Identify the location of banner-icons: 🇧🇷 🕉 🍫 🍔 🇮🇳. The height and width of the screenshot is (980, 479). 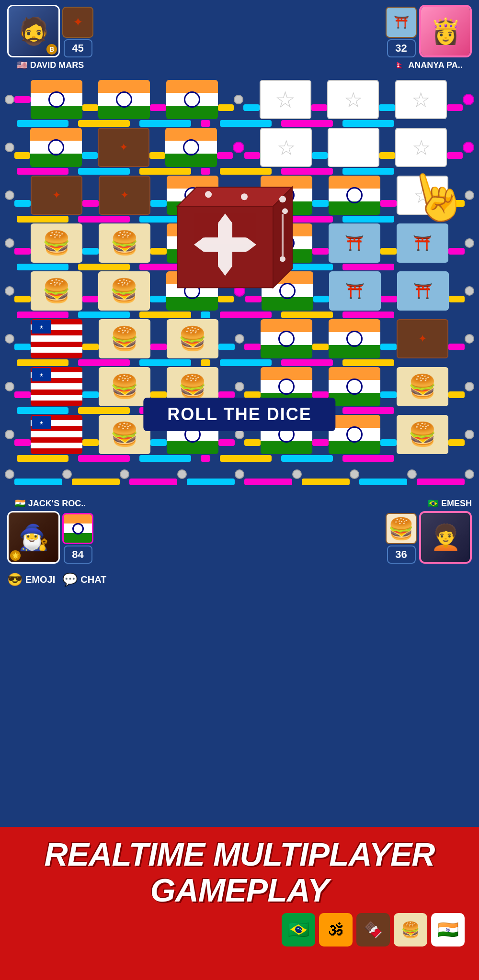
(240, 930).